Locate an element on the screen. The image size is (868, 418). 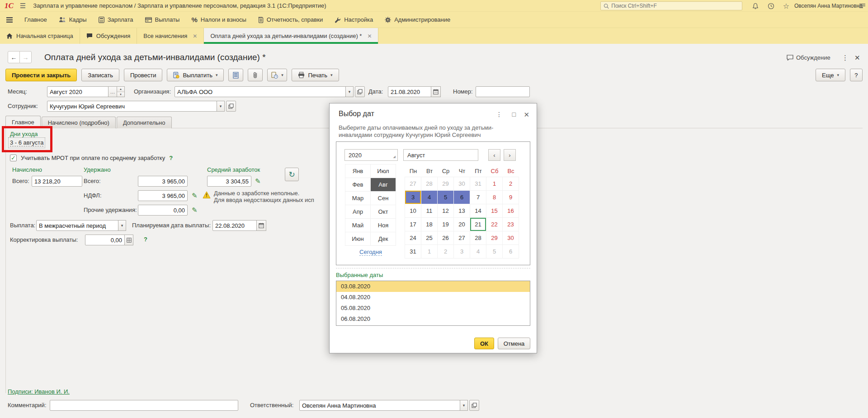
forward-button: → is located at coordinates (25, 57).